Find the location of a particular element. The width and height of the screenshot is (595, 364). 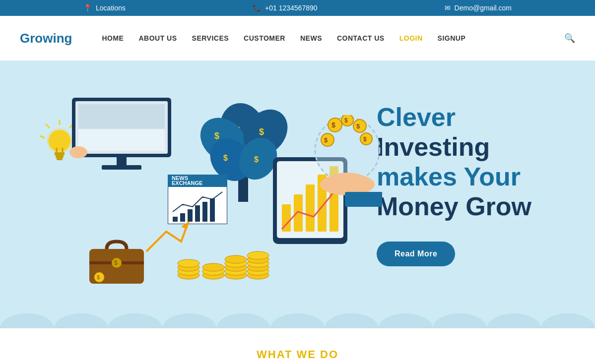

phone-number: +01 1234567890 is located at coordinates (291, 8).